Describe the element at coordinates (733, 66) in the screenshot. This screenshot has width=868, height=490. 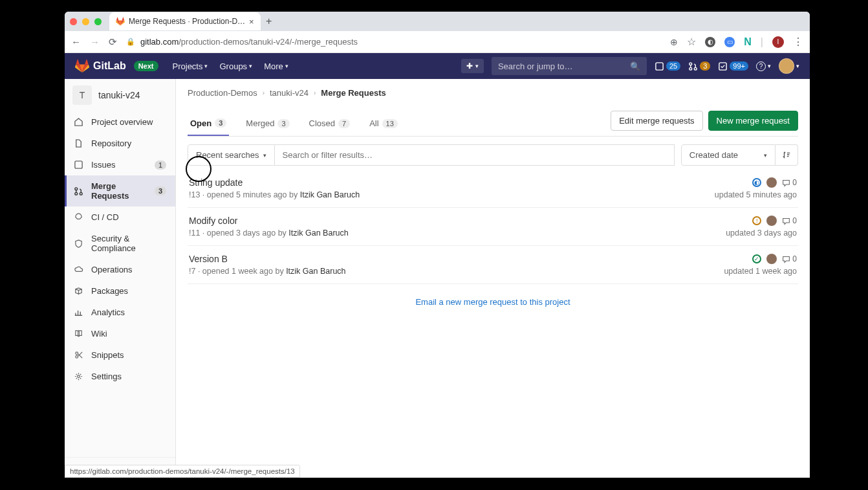
I see `todo-counter: 99+` at that location.